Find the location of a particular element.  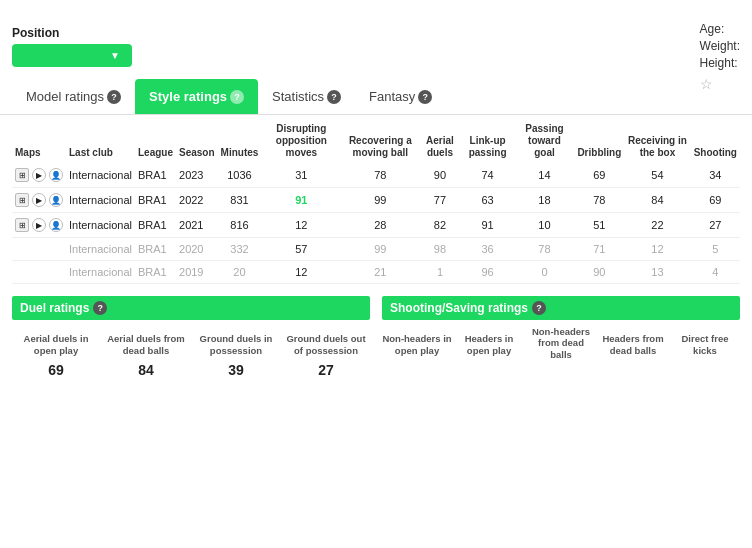

aerial-cell: 98 is located at coordinates (440, 250).